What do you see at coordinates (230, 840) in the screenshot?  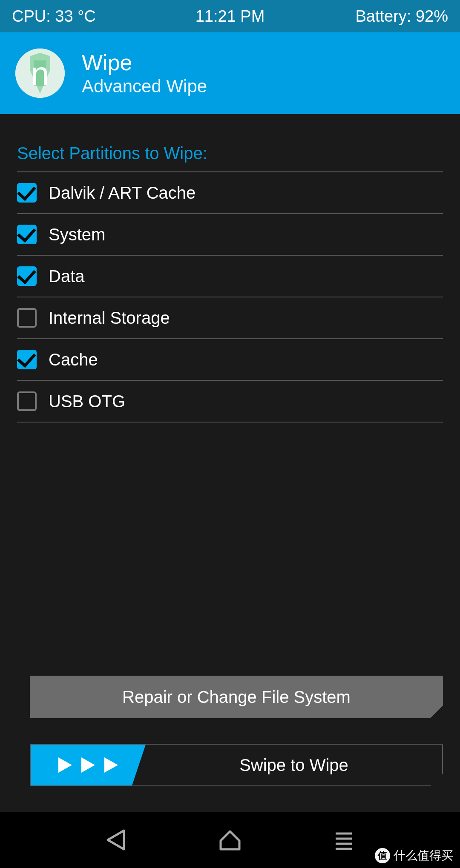 I see `home-button` at bounding box center [230, 840].